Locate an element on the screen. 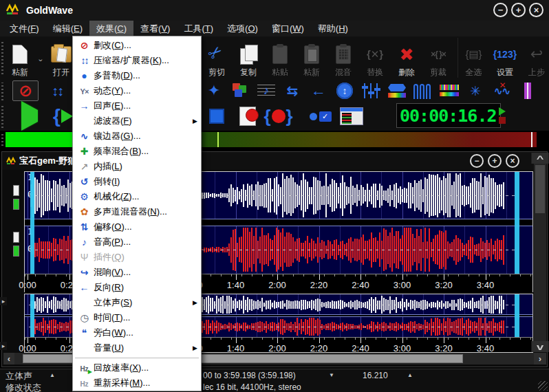 The width and height of the screenshot is (549, 392). compressor-icon: ↕↕ is located at coordinates (84, 61).